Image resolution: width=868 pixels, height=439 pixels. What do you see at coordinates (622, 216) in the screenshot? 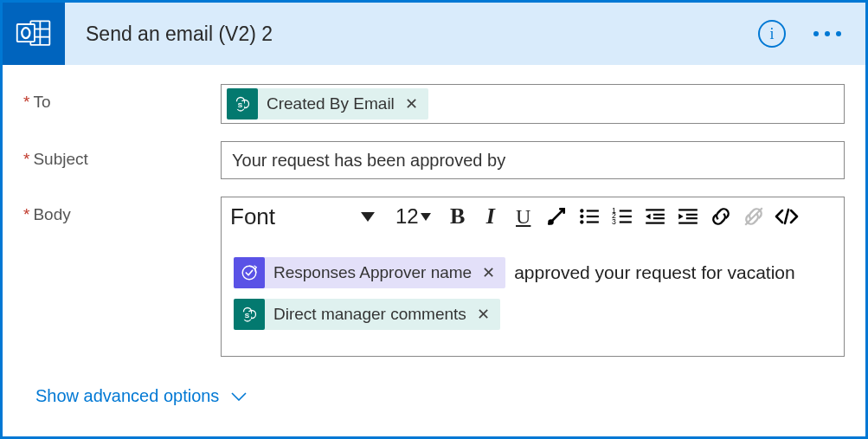
I see `numbered-list-button: 123` at bounding box center [622, 216].